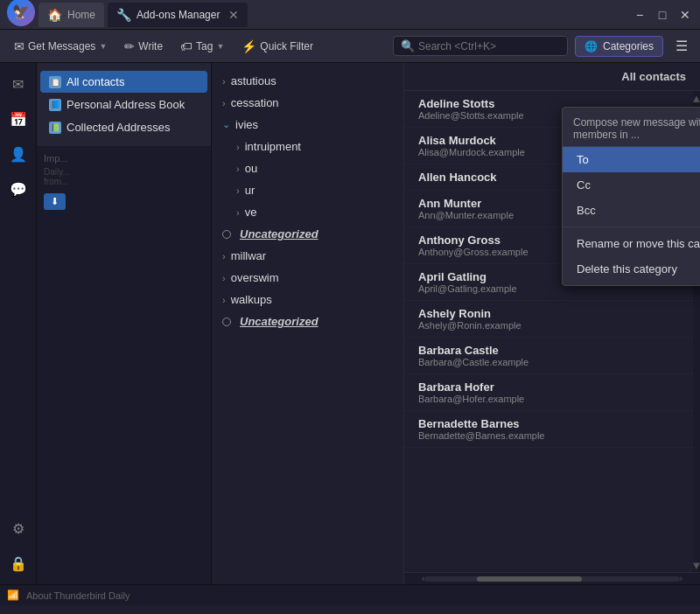 Image resolution: width=700 pixels, height=614 pixels. Describe the element at coordinates (220, 46) in the screenshot. I see `tag-dropdown-icon: ▼` at that location.